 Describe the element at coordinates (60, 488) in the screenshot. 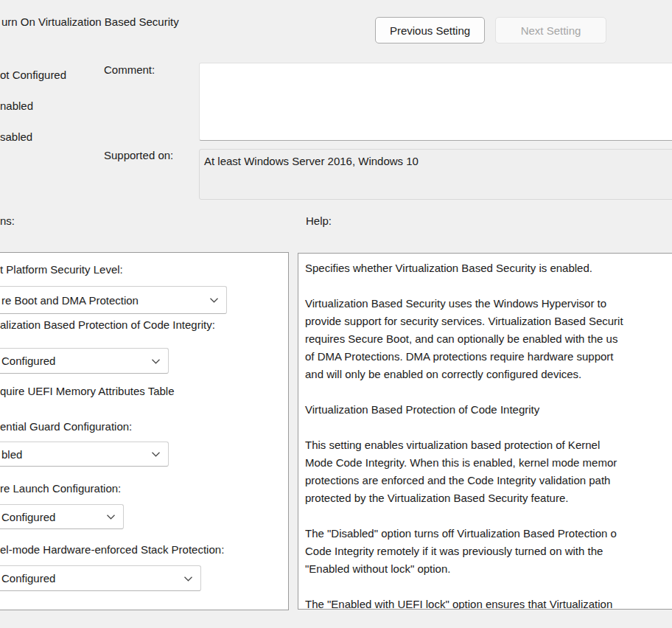

I see `secure-launch-config-label: re Launch Configuration:` at that location.